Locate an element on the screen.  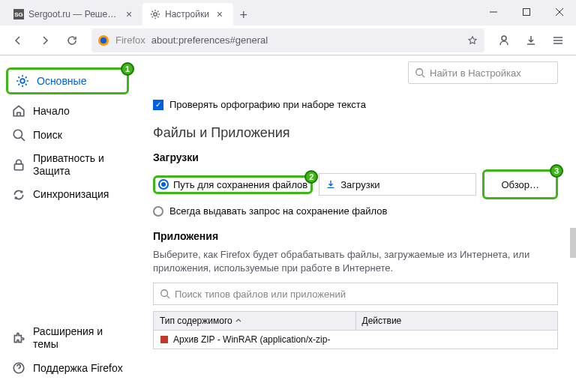
apps-description: Выберите, как Firefox будет обрабатывать… is located at coordinates (356, 262).